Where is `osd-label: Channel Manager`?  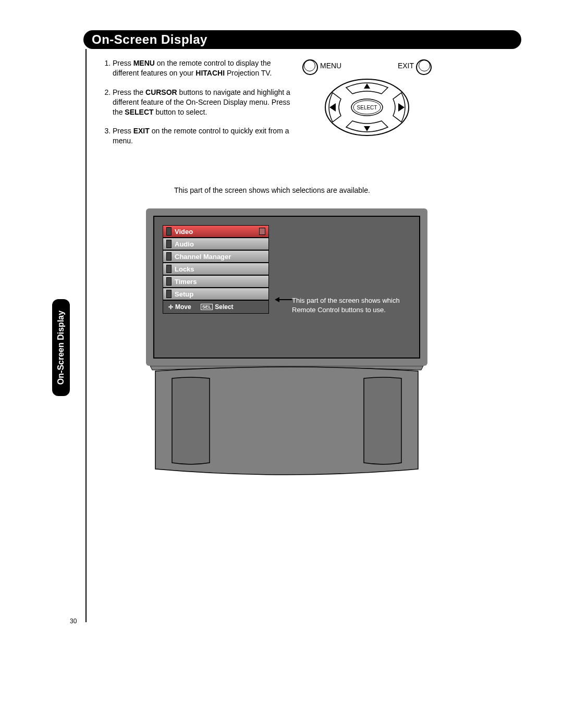 osd-label: Channel Manager is located at coordinates (203, 256).